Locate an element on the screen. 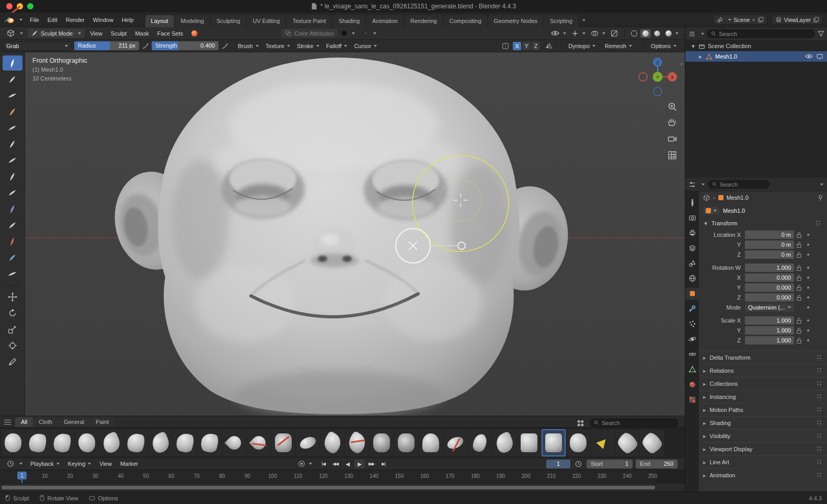 This screenshot has width=827, height=504. properties-tab-output is located at coordinates (692, 233).